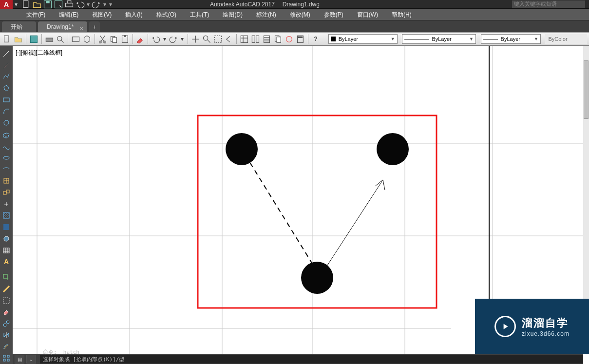  Describe the element at coordinates (36, 15) in the screenshot. I see `menu-file: 文件(F)` at that location.